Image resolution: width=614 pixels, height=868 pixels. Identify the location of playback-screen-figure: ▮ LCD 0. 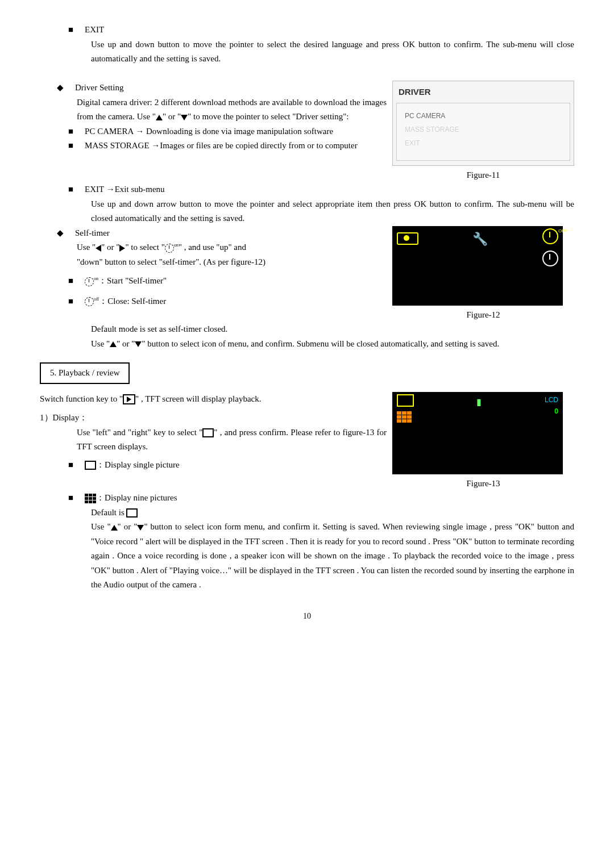
(478, 433).